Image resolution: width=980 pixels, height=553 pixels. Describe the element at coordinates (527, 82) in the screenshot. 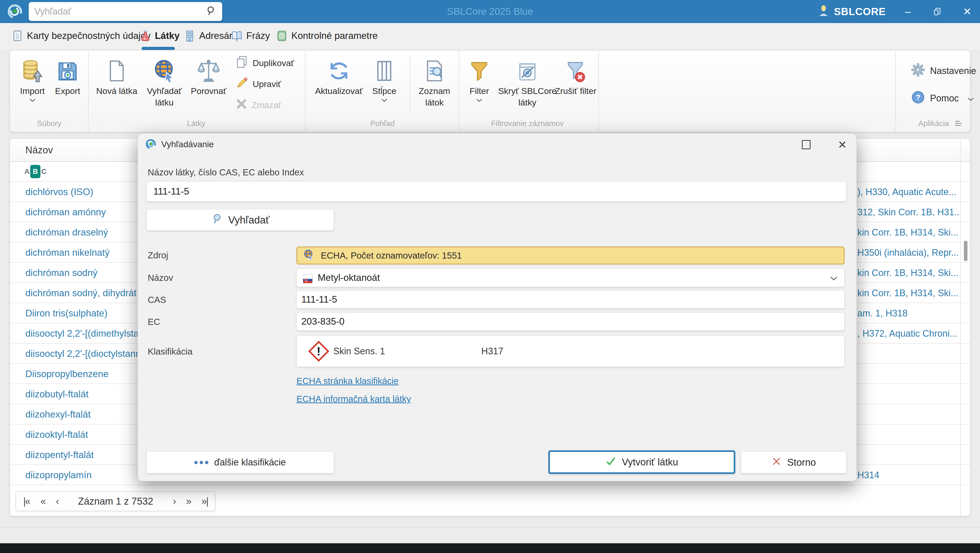

I see `hide-sblcore-substances-button: Skryť SBLCore látky` at that location.